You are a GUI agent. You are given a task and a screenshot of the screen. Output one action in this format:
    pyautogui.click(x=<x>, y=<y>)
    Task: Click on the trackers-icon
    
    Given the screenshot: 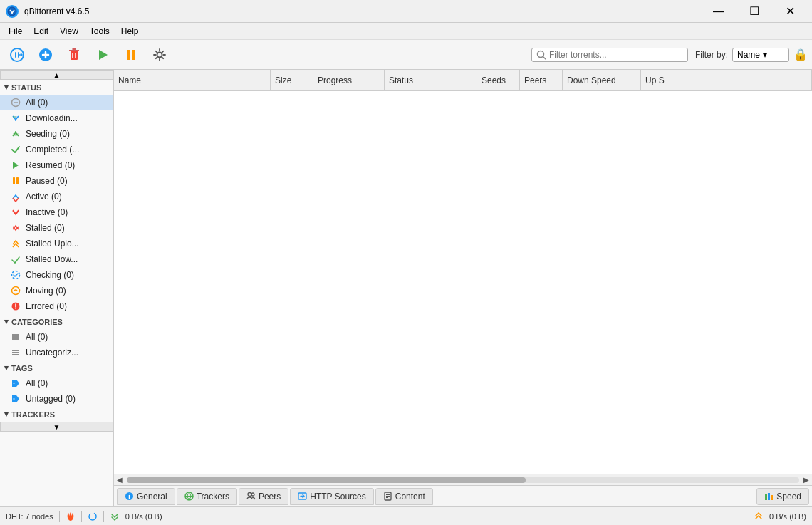 What is the action you would take?
    pyautogui.click(x=189, y=496)
    